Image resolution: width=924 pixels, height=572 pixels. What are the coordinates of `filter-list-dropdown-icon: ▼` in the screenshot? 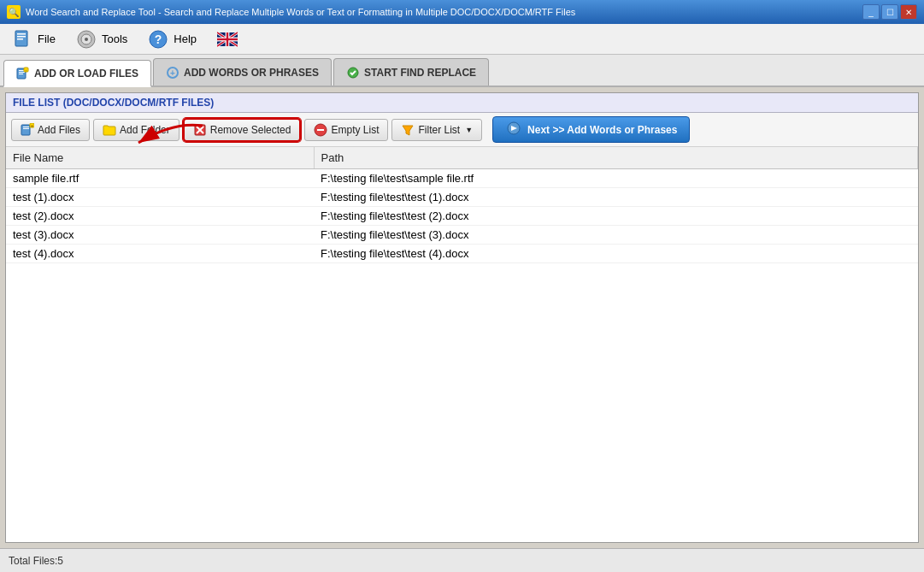 It's located at (468, 130).